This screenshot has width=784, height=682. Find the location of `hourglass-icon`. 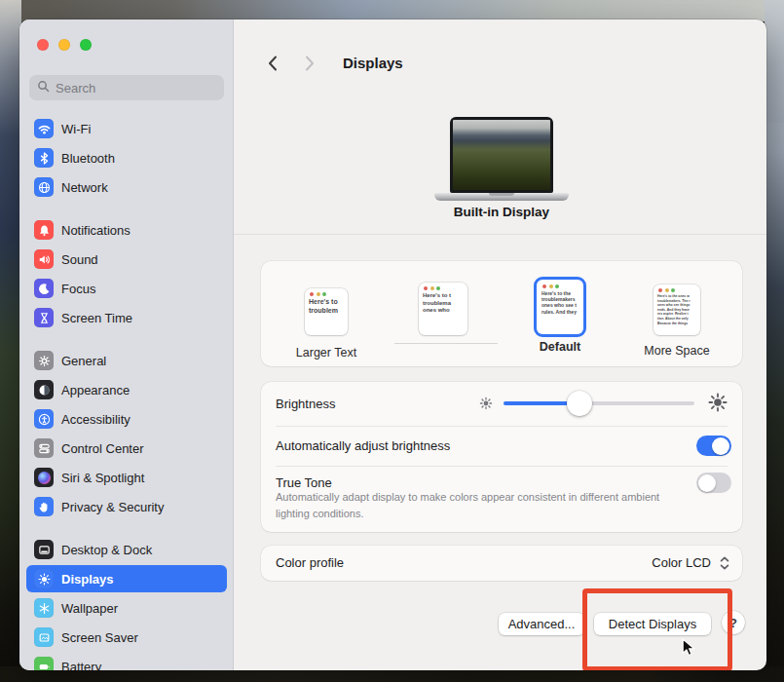

hourglass-icon is located at coordinates (44, 318).